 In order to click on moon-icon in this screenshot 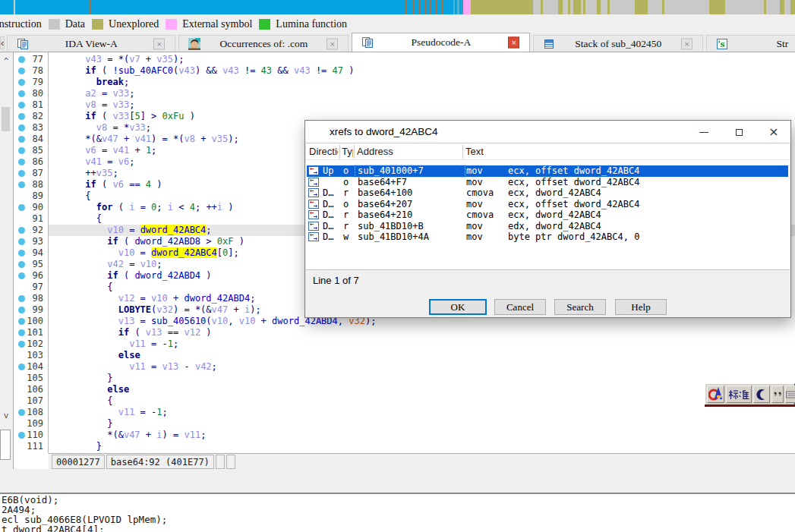, I will do `click(762, 395)`.